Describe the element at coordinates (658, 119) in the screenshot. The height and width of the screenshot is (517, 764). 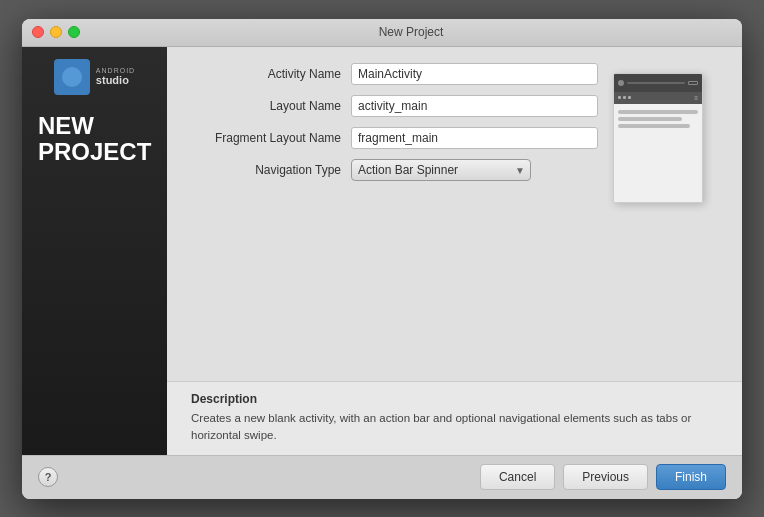
I see `content-lines` at that location.